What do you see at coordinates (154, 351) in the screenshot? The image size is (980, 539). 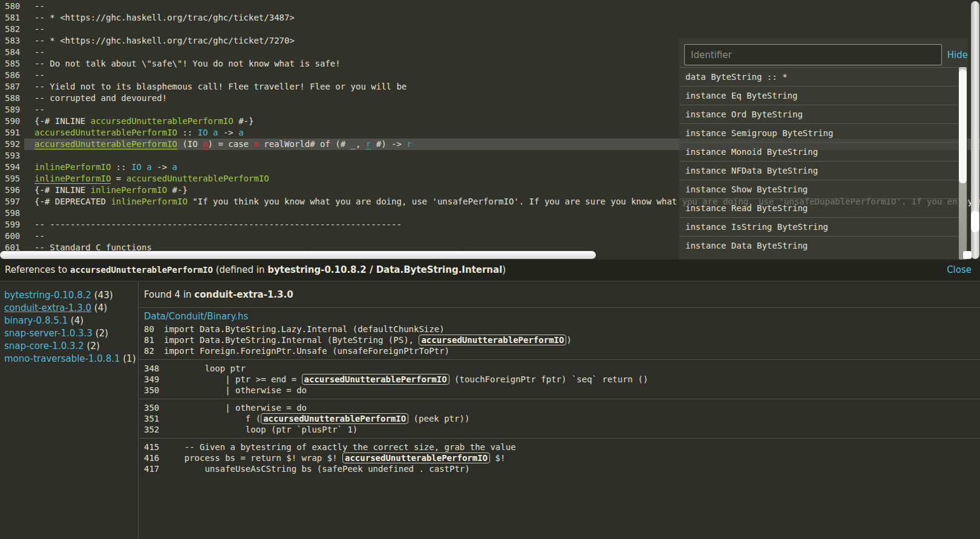 I see `line-number: 82` at bounding box center [154, 351].